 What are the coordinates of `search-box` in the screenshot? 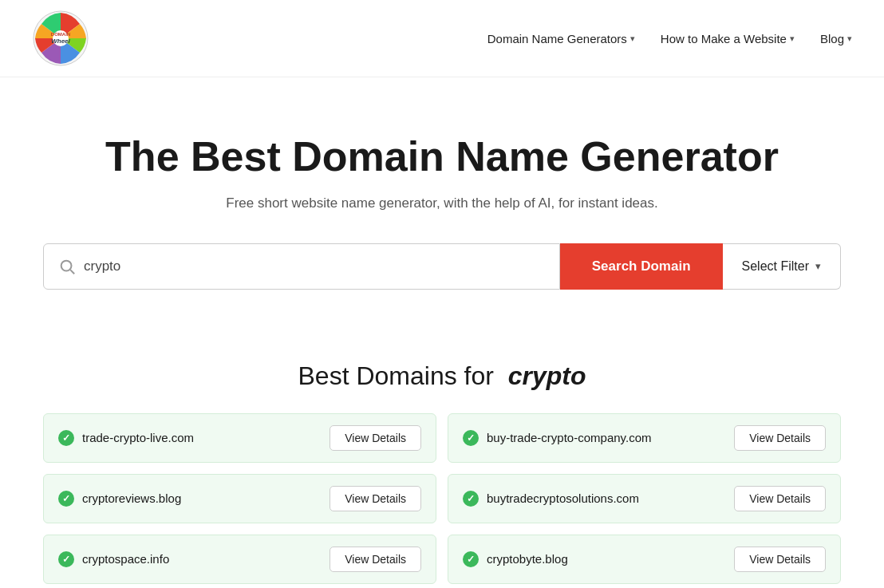 It's located at (302, 266).